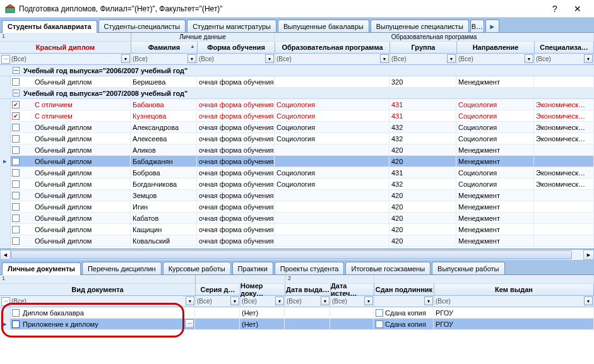  What do you see at coordinates (564, 47) in the screenshot?
I see `col-specialization: Специализа…` at bounding box center [564, 47].